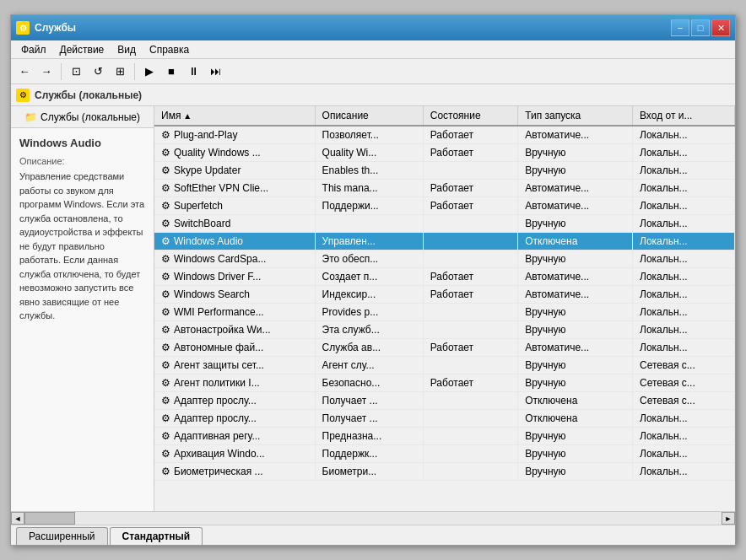 This screenshot has height=560, width=746. What do you see at coordinates (369, 116) in the screenshot?
I see `col-desc: Описание` at bounding box center [369, 116].